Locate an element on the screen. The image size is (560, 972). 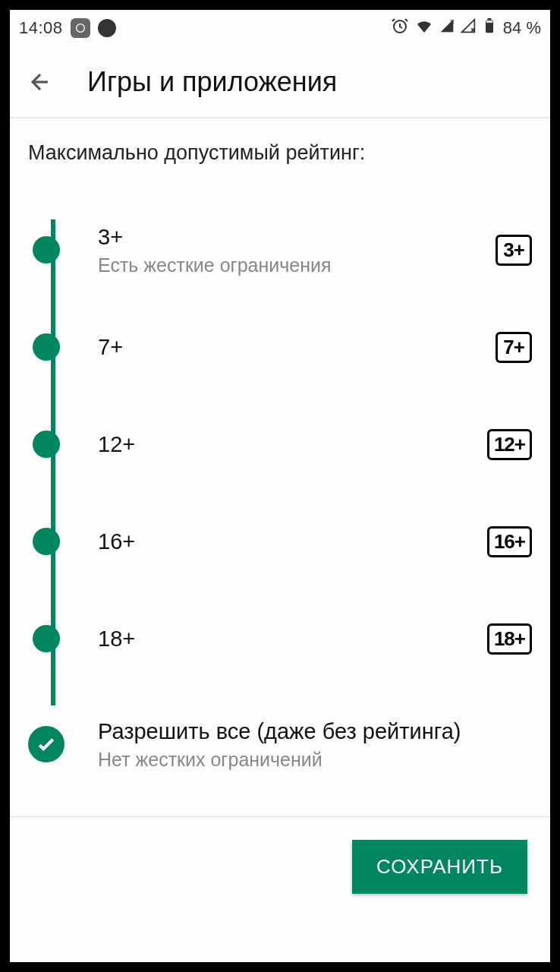
rating-text: 18+ is located at coordinates (288, 639).